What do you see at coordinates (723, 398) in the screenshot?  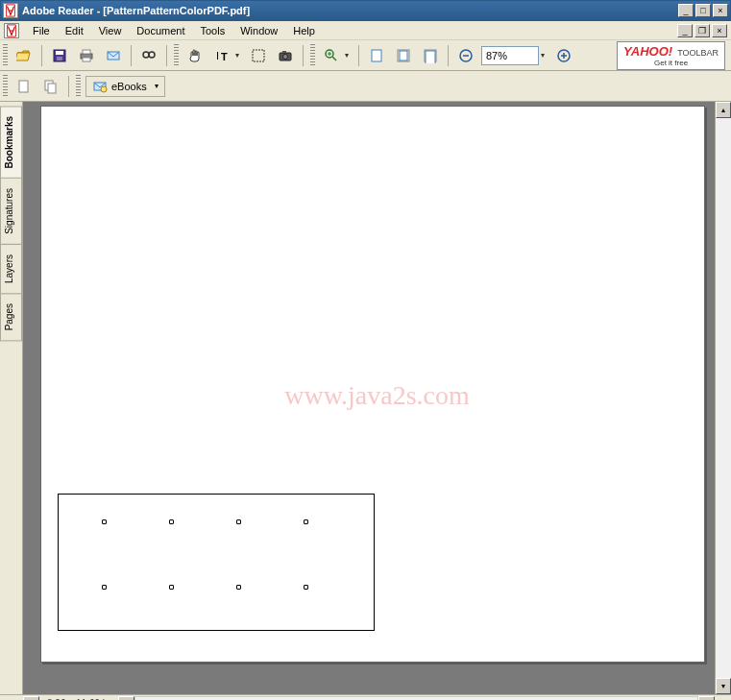 I see `scroll-track` at bounding box center [723, 398].